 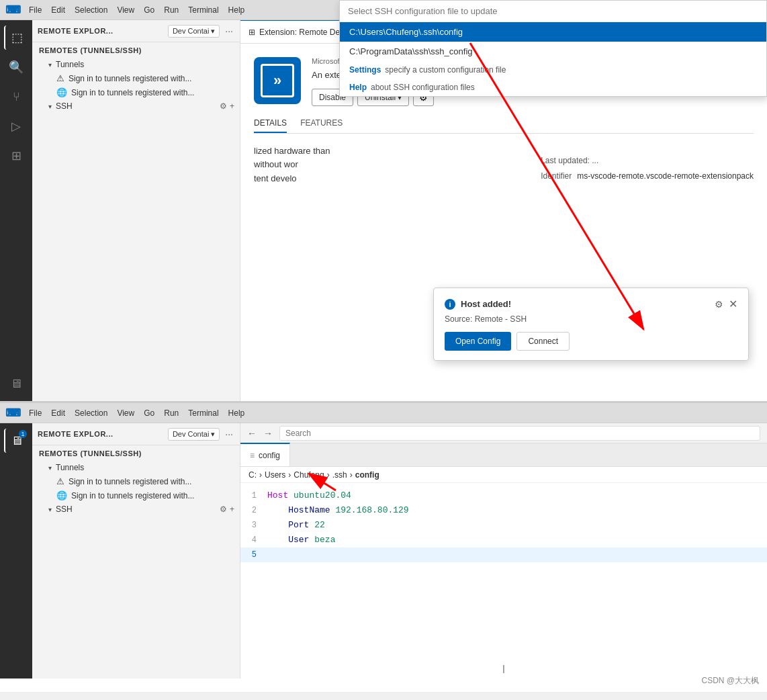 What do you see at coordinates (321, 124) in the screenshot?
I see `ext-tab-features: FEATURES` at bounding box center [321, 124].